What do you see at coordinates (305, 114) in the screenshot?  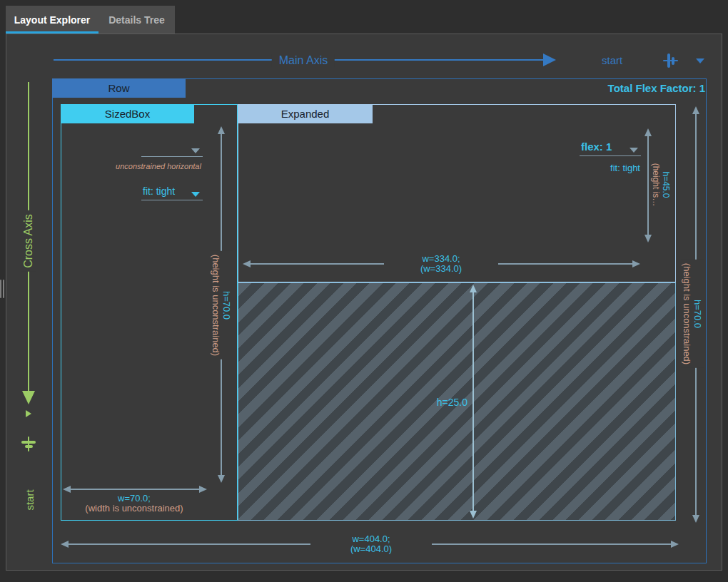 I see `expanded-header: Expanded` at bounding box center [305, 114].